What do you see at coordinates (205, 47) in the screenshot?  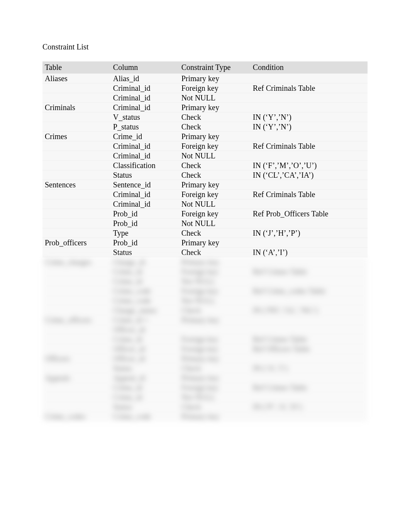 I see `page-title: Constraint List` at bounding box center [205, 47].